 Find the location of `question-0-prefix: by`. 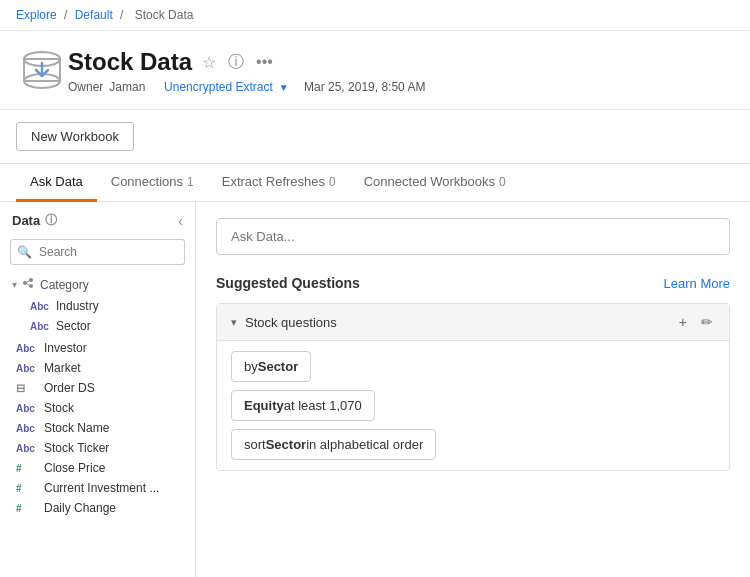

question-0-prefix: by is located at coordinates (251, 366).